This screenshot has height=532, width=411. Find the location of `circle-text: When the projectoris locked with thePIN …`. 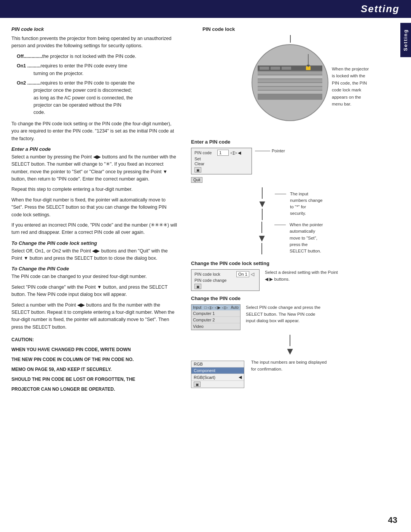

circle-text: When the projectoris locked with thePIN … is located at coordinates (365, 86).